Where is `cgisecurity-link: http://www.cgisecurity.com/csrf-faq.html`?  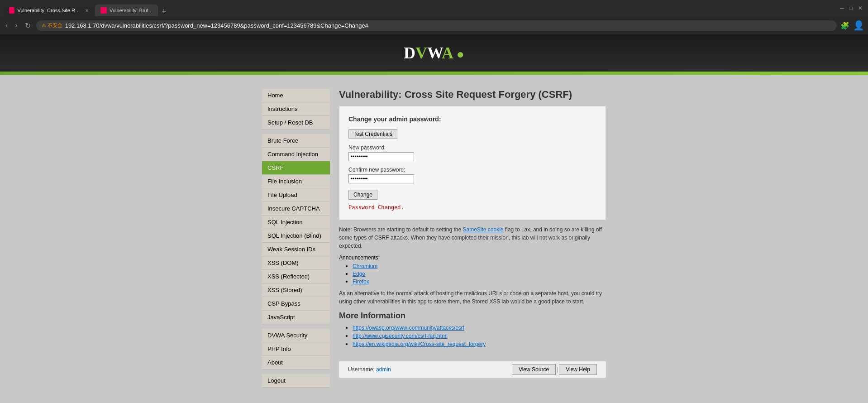 cgisecurity-link: http://www.cgisecurity.com/csrf-faq.html is located at coordinates (400, 336).